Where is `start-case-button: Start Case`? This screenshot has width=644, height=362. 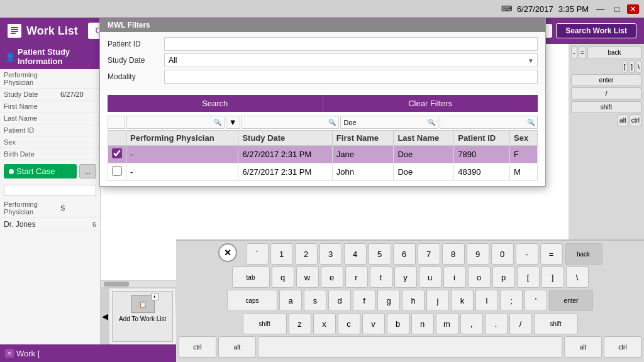
start-case-button: Start Case is located at coordinates (40, 171).